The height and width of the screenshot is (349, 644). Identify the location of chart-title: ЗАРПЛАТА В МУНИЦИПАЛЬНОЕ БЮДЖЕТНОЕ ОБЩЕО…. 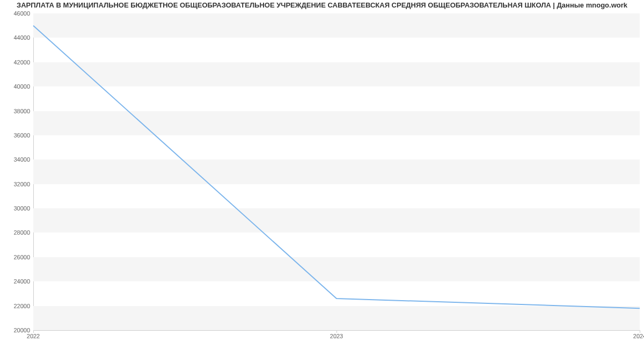
(322, 5).